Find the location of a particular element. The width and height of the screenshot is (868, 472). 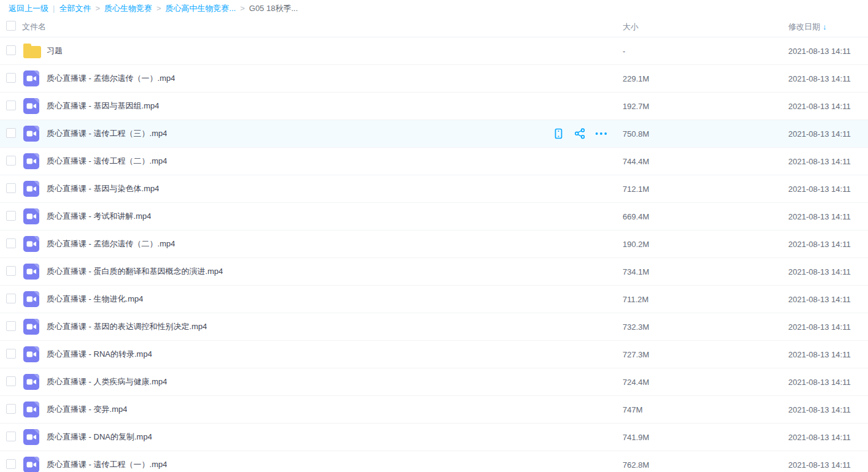

file-size: 669.4M is located at coordinates (705, 217).